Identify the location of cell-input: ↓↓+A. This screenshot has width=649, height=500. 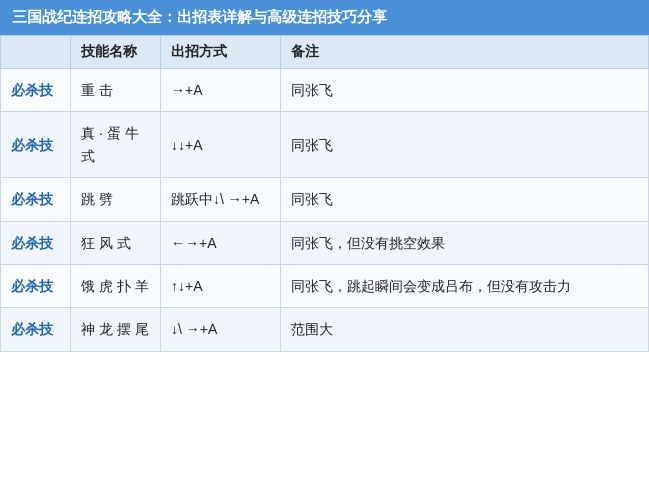
(221, 145).